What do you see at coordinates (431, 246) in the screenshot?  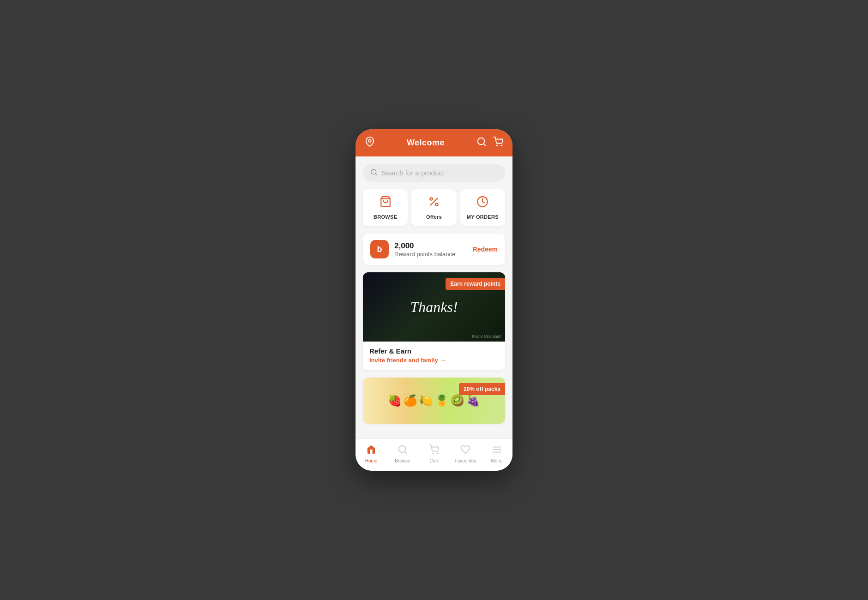 I see `reward-points: 2,000` at bounding box center [431, 246].